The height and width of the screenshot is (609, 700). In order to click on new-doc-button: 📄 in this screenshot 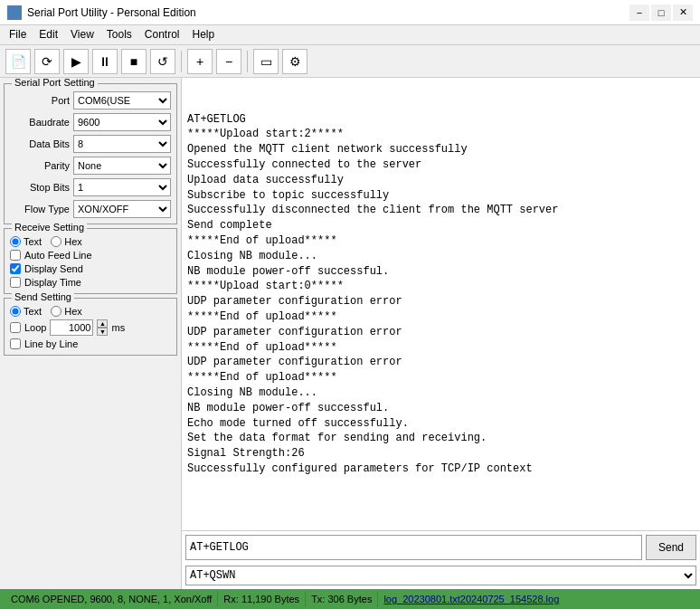, I will do `click(18, 62)`.